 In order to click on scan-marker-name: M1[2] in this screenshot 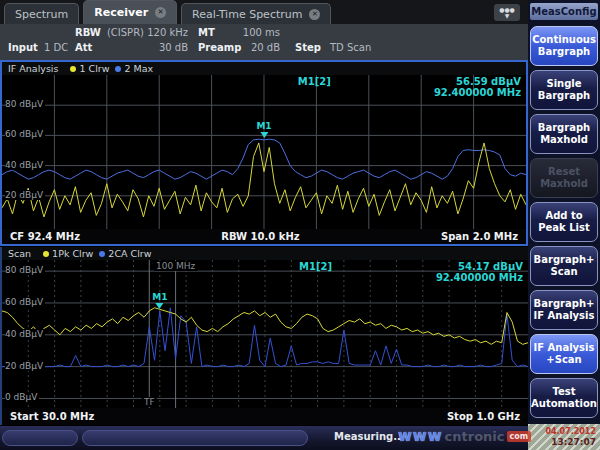, I will do `click(316, 266)`.